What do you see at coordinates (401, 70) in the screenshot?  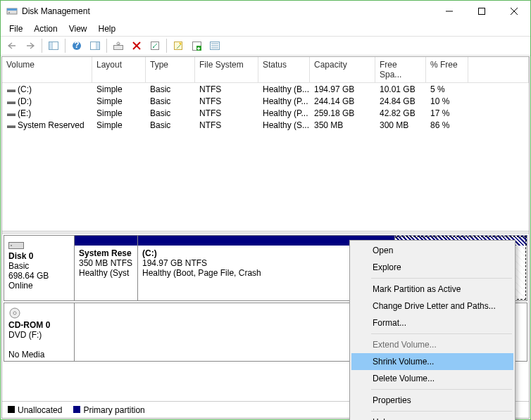 I see `col-free-space: Free Spa...` at bounding box center [401, 70].